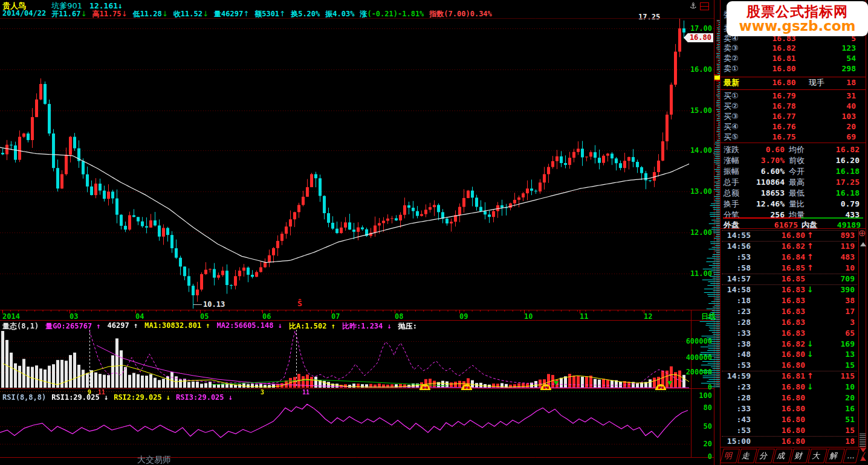  I want to click on stat-label: 涨幅, so click(731, 161).